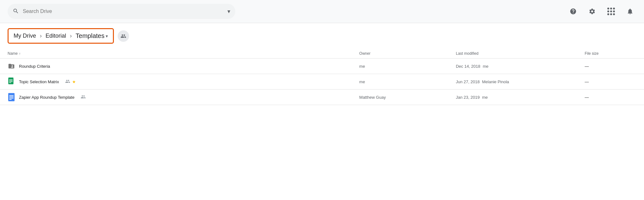 The height and width of the screenshot is (200, 644). What do you see at coordinates (177, 54) in the screenshot?
I see `col-name-header: Name ↑` at bounding box center [177, 54].